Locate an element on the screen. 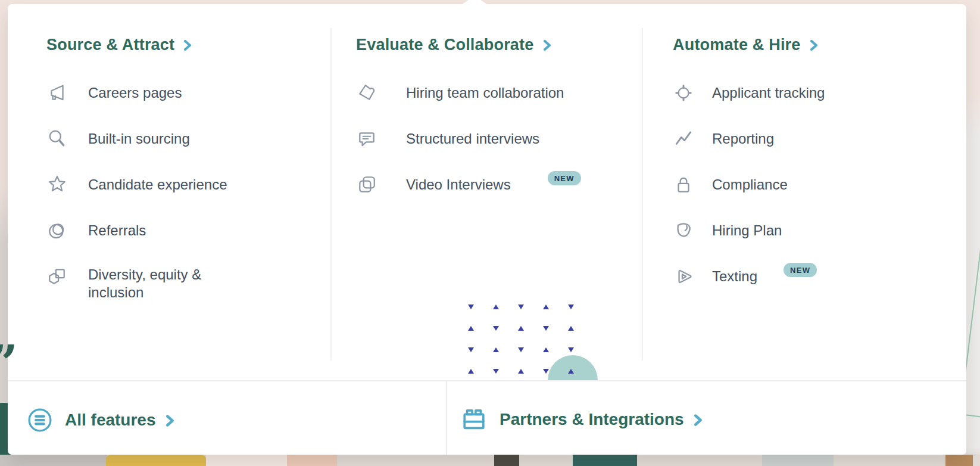  menu-item-label: Candidate experience is located at coordinates (158, 185).